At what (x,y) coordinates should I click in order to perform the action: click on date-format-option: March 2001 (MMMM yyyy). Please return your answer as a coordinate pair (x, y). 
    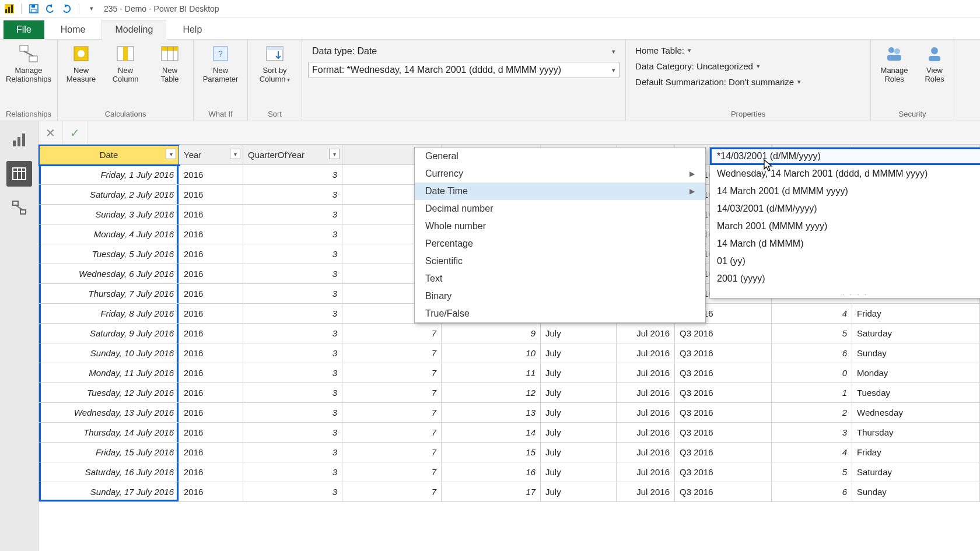
    Looking at the image, I should click on (845, 226).